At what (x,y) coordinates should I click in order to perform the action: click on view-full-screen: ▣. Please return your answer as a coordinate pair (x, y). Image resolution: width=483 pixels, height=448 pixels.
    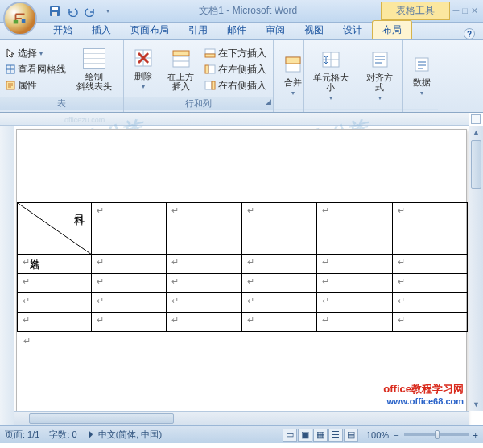
    Looking at the image, I should click on (305, 435).